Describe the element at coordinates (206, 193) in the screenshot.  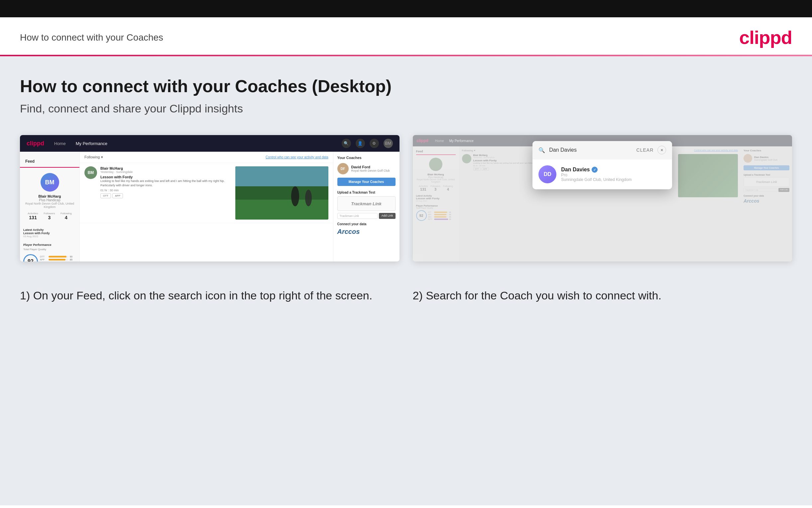
I see `feed-item: BM Blair McHarg Yesterday · Sunningdale …` at that location.